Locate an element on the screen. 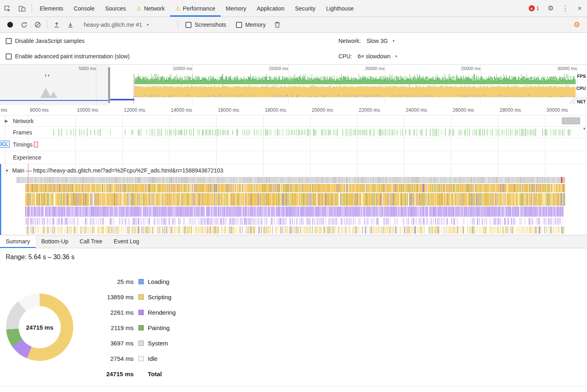 The height and width of the screenshot is (392, 587). upload-icon is located at coordinates (57, 25).